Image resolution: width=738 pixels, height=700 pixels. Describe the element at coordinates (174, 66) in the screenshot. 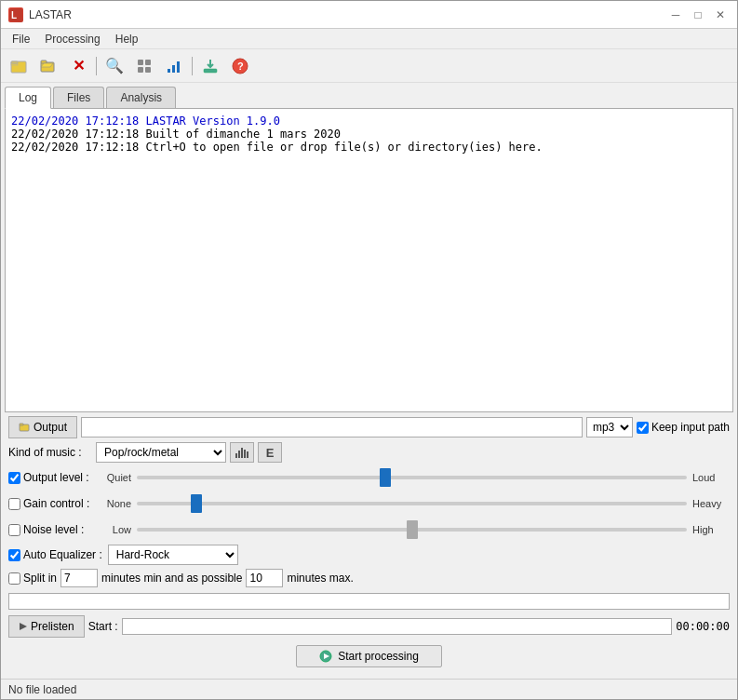

I see `chart-button` at that location.